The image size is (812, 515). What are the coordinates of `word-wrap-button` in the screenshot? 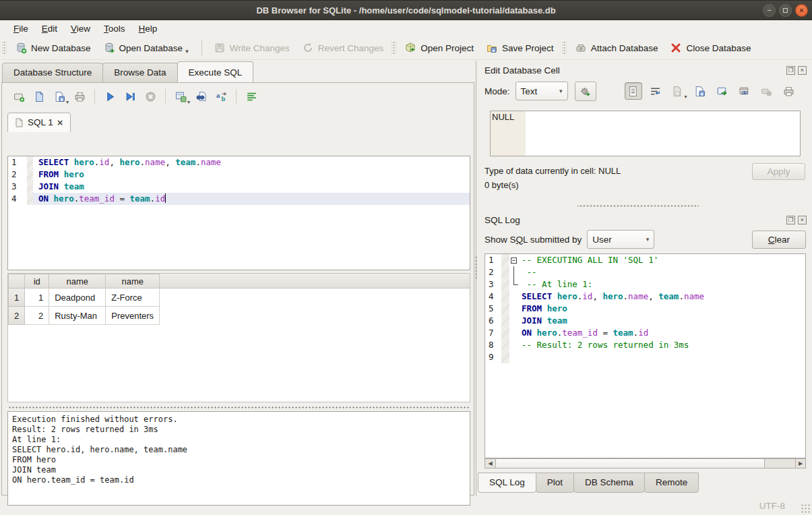 It's located at (656, 91).